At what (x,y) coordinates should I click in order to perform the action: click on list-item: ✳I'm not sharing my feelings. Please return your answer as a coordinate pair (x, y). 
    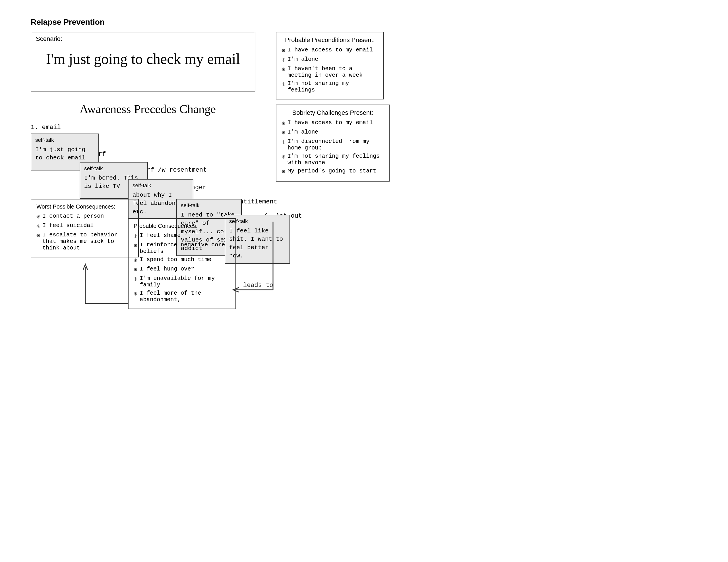
    Looking at the image, I should click on (330, 87).